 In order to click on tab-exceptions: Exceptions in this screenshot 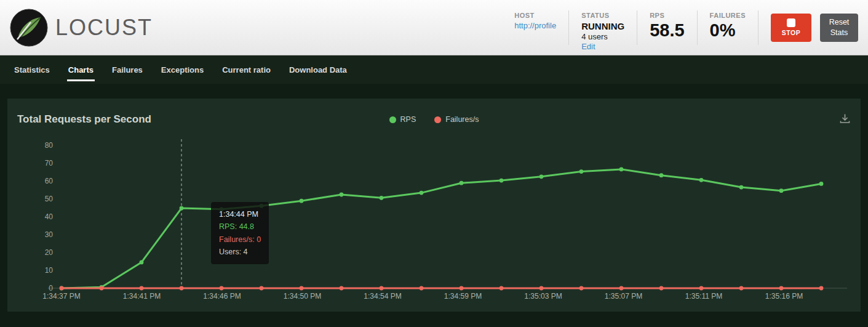, I will do `click(182, 70)`.